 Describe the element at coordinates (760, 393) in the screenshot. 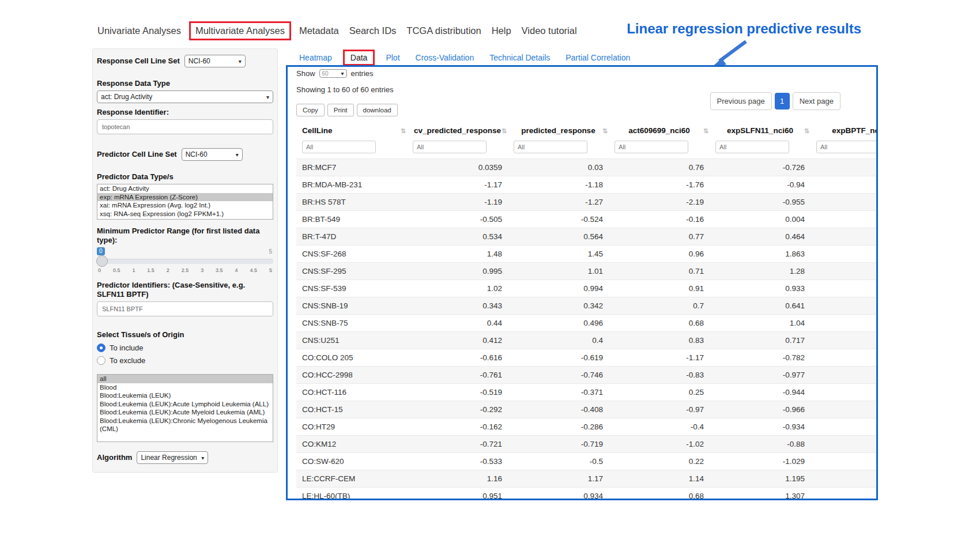

I see `cell-value: -0.944` at that location.